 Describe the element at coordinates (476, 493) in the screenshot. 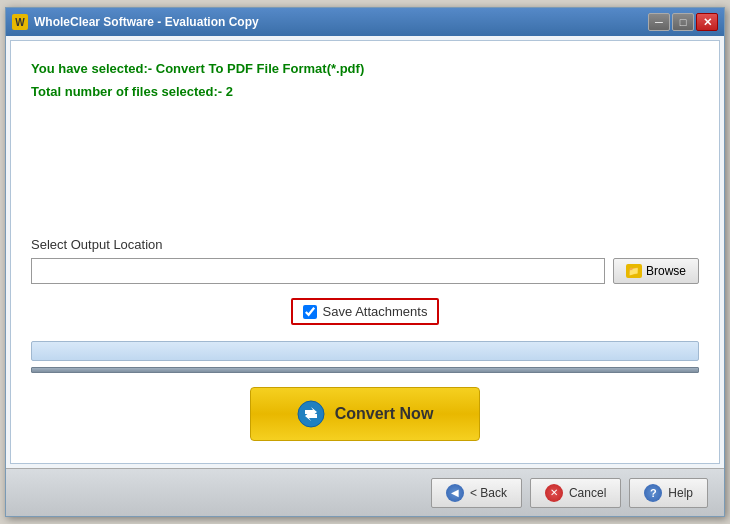

I see `back-button: ◀ < Back` at that location.